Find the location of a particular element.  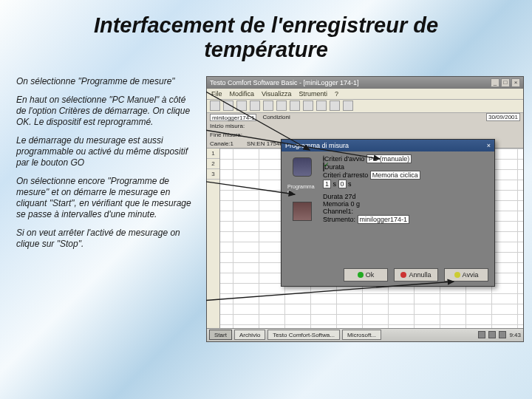

menu-edit: Modifica is located at coordinates (242, 94).